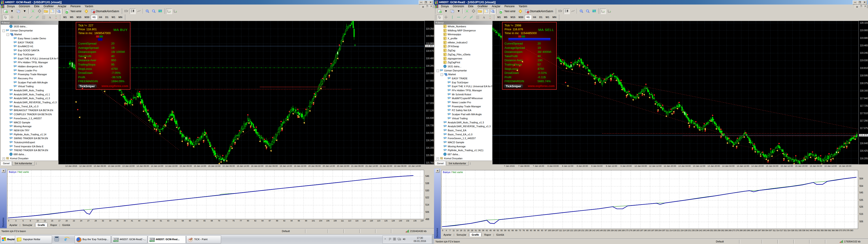 This screenshot has height=244, width=868. I want to click on expand-box-icon: +, so click(4, 159).